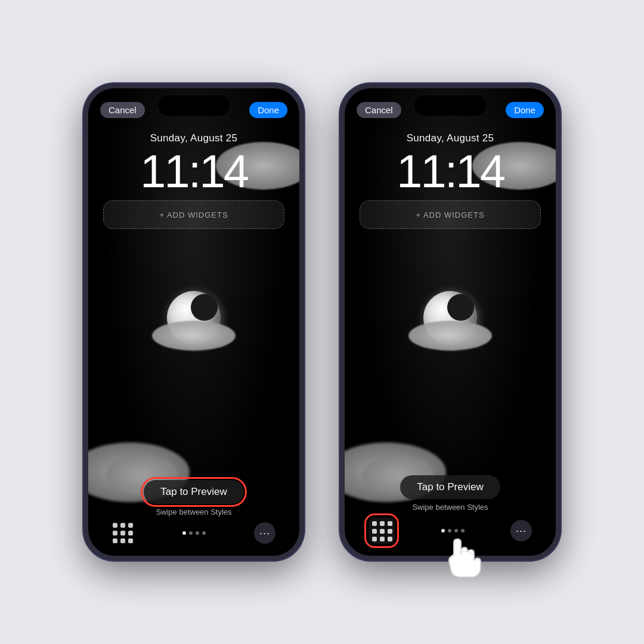  What do you see at coordinates (193, 215) in the screenshot?
I see `widget-label-1: + ADD WIDGETS` at bounding box center [193, 215].